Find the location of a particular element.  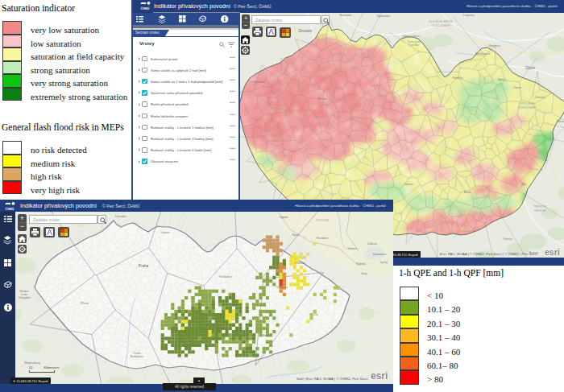

svg-text: Rybnik is located at coordinates (361, 264).